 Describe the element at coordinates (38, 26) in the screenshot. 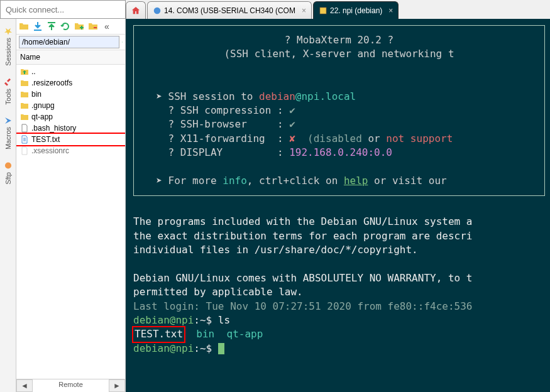

I see `download-icon` at that location.